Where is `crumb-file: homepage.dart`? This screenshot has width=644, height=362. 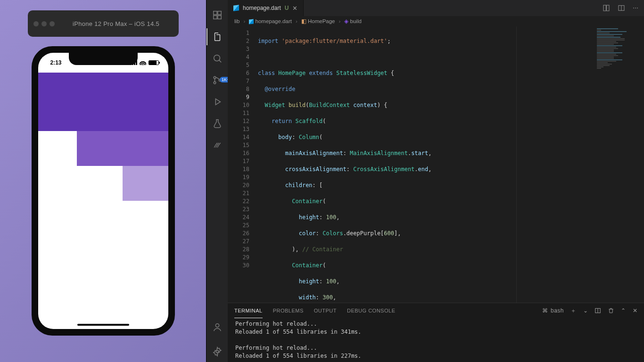 crumb-file: homepage.dart is located at coordinates (273, 21).